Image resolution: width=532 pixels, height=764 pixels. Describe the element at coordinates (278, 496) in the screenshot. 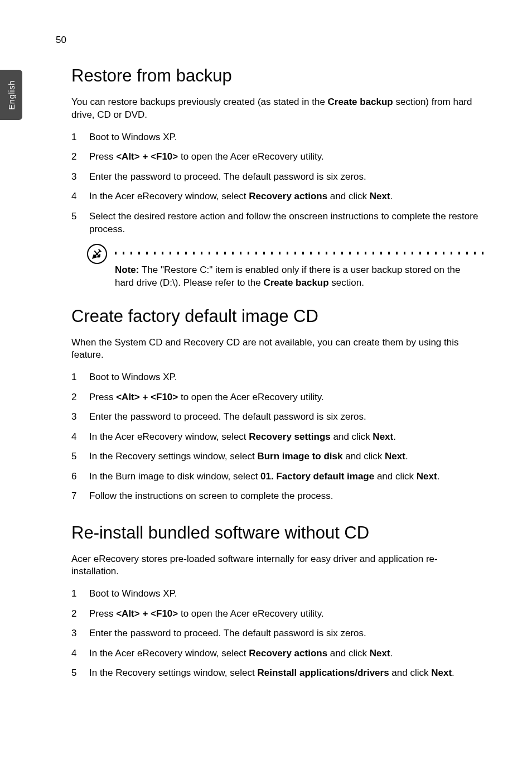

I see `list-item: 7Follow the instructions on screen to co…` at that location.